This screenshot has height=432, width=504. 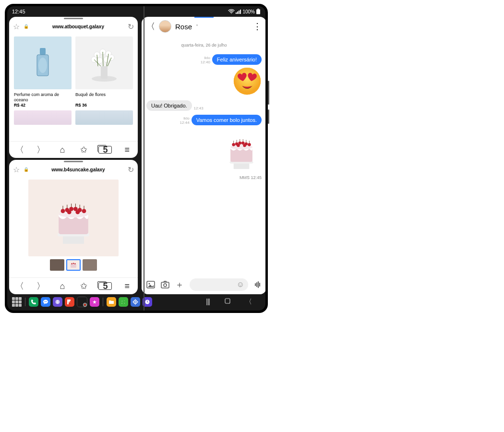 What do you see at coordinates (95, 302) in the screenshot?
I see `taskbar-app-gallery` at bounding box center [95, 302].